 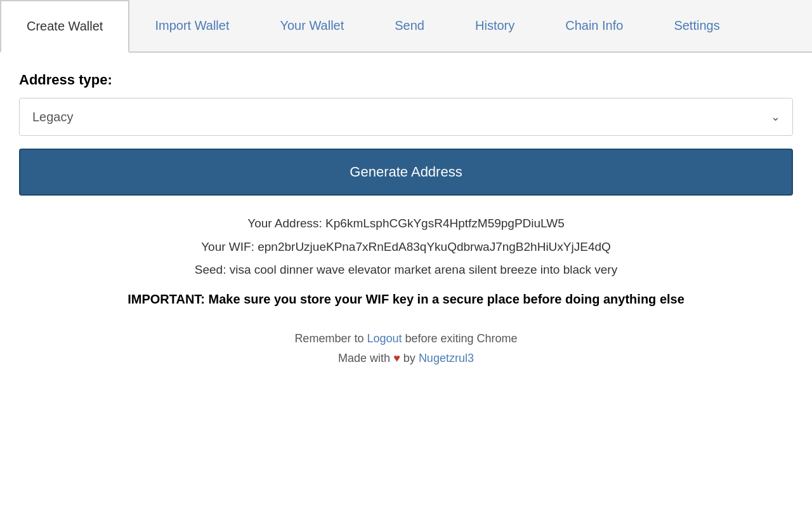 I want to click on tab-send: Send, so click(x=410, y=25).